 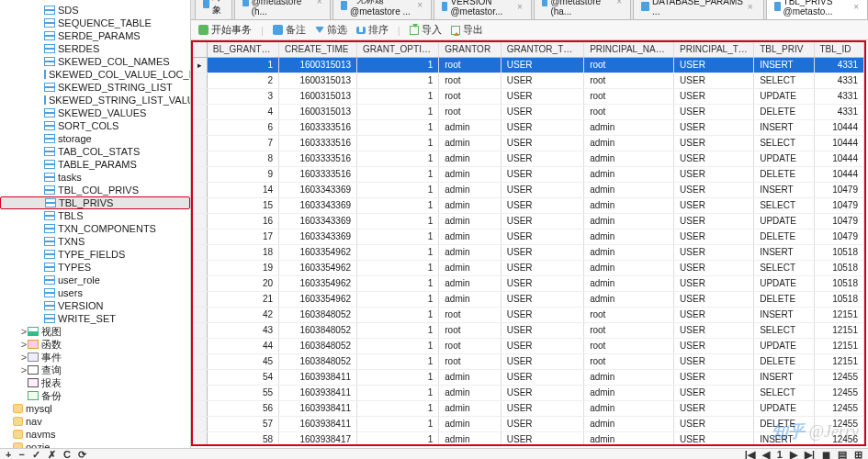 What do you see at coordinates (784, 424) in the screenshot?
I see `cell: DELETE` at bounding box center [784, 424].